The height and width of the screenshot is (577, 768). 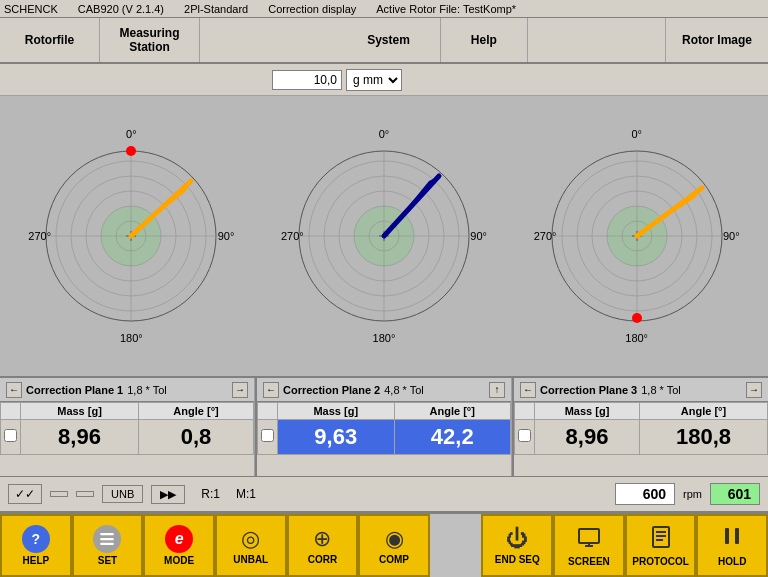 What do you see at coordinates (384, 338) in the screenshot?
I see `degree-bottom-2: 180°` at bounding box center [384, 338].